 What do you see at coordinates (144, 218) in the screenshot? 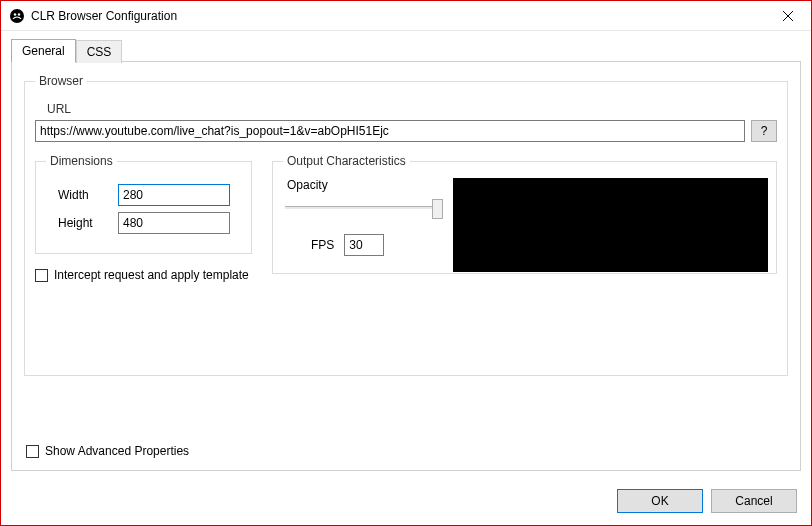
I see `dimensions-col: Dimensions Width Height` at bounding box center [144, 218].